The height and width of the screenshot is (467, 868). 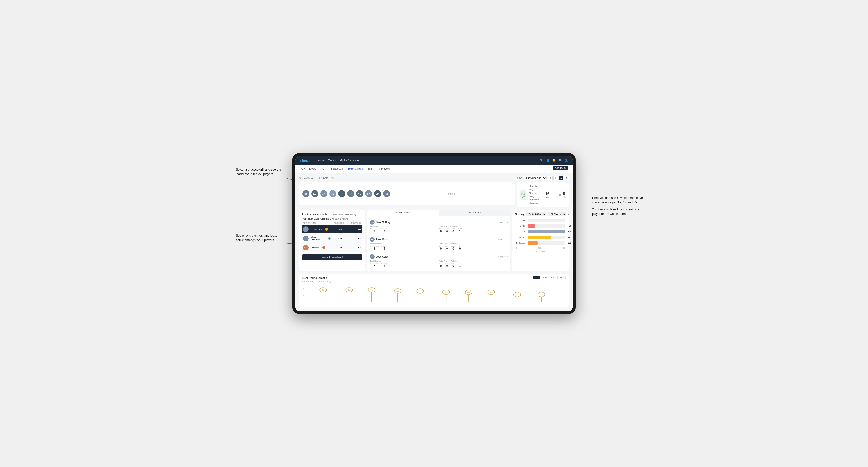 I want to click on nav-home: Home, so click(x=321, y=160).